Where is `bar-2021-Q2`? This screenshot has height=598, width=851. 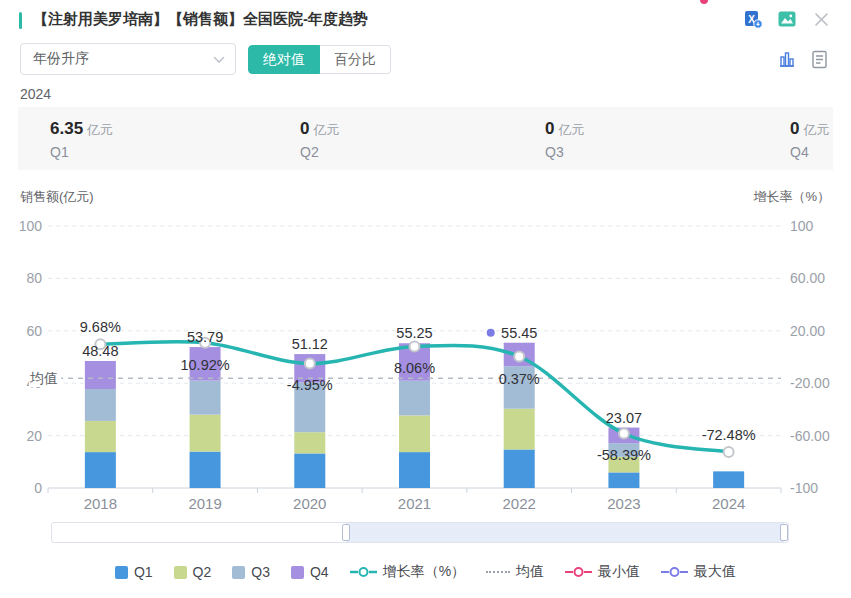 bar-2021-Q2 is located at coordinates (414, 434).